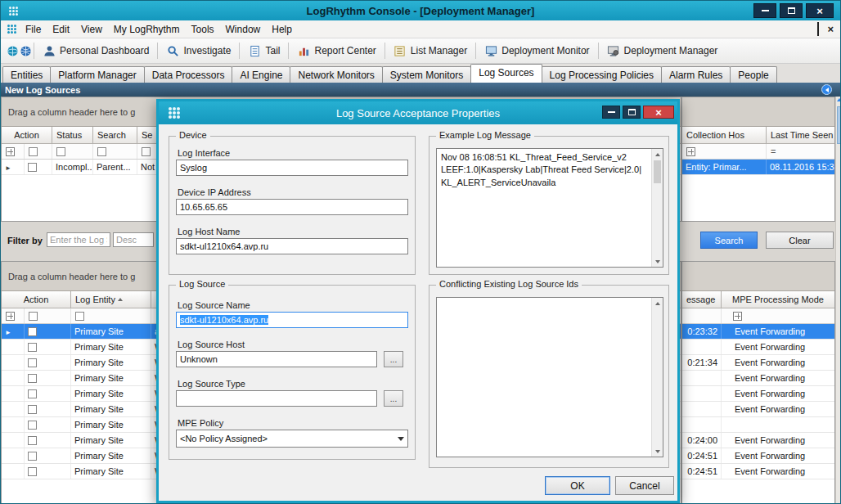 Image resolution: width=841 pixels, height=504 pixels. I want to click on mdi-restore-button, so click(818, 29).